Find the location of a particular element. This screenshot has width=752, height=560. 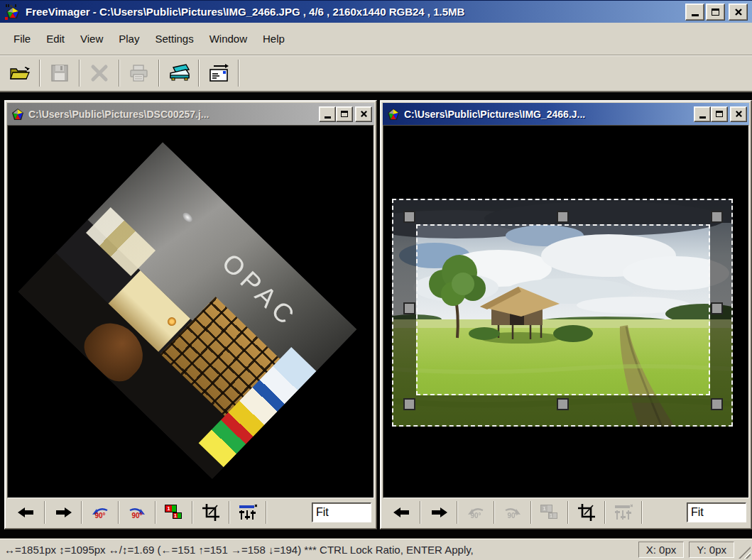

open-button is located at coordinates (20, 73).